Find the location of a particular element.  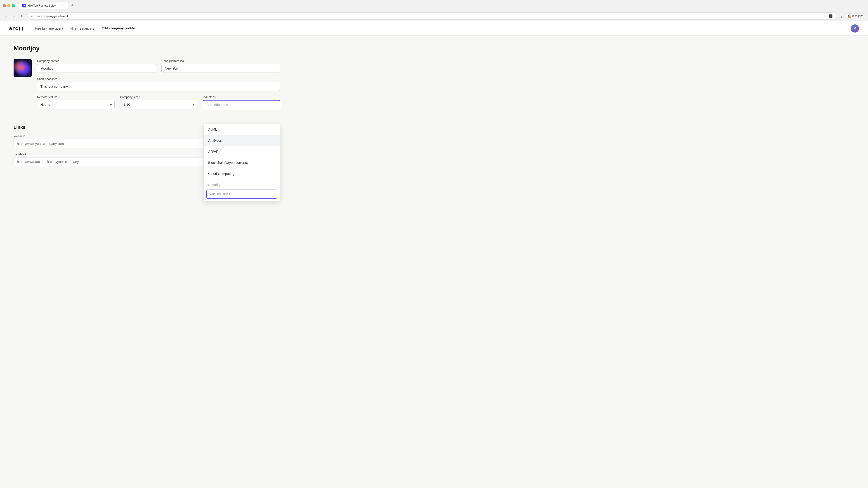

window-minimize-button is located at coordinates (9, 5).